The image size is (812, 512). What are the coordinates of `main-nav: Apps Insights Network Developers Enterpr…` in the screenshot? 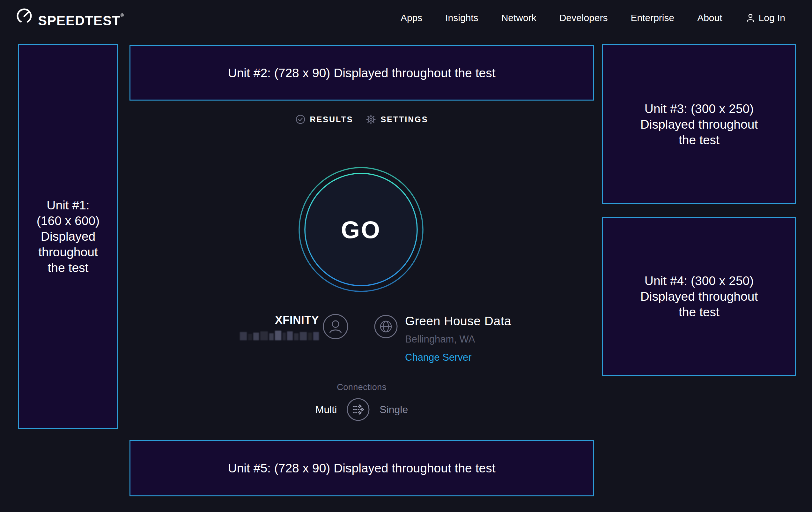 It's located at (593, 18).